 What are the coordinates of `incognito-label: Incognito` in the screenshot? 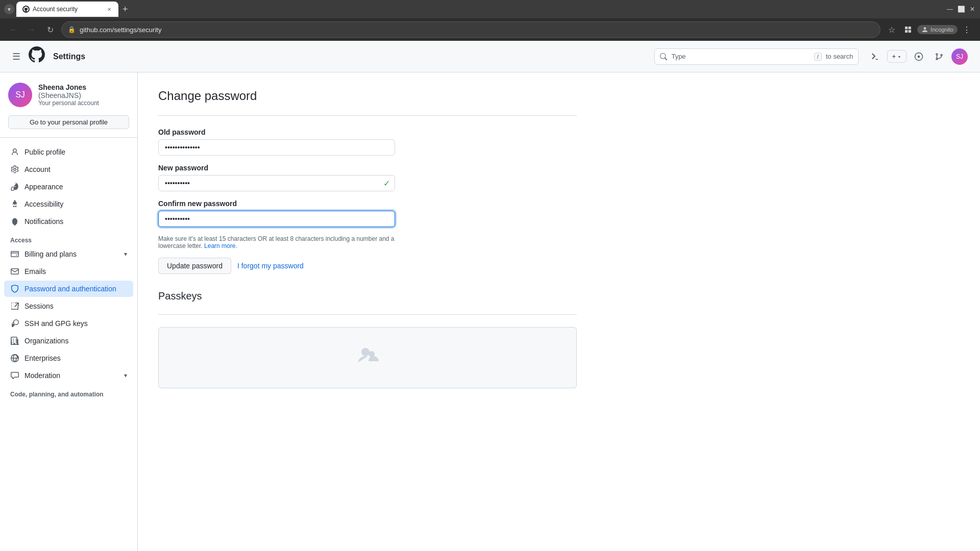 It's located at (942, 30).